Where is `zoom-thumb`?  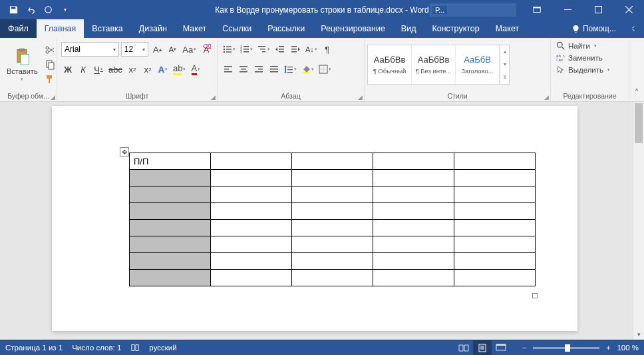
zoom-thumb is located at coordinates (567, 348).